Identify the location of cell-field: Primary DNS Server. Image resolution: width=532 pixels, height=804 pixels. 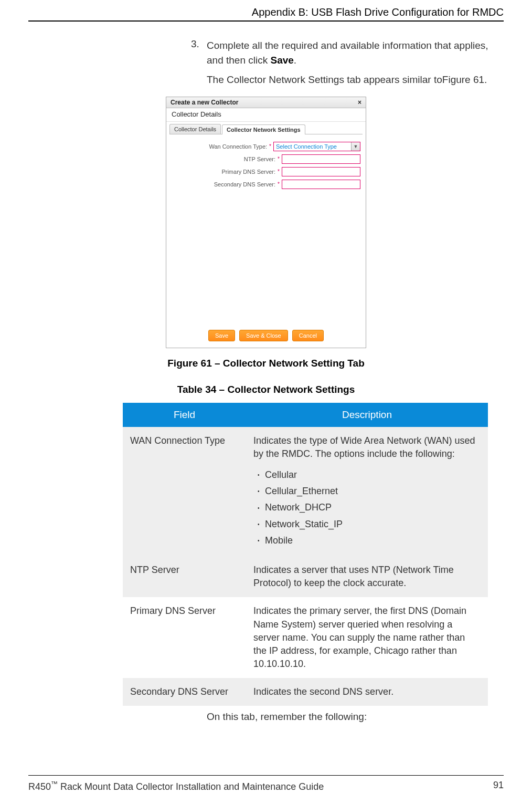
(185, 638).